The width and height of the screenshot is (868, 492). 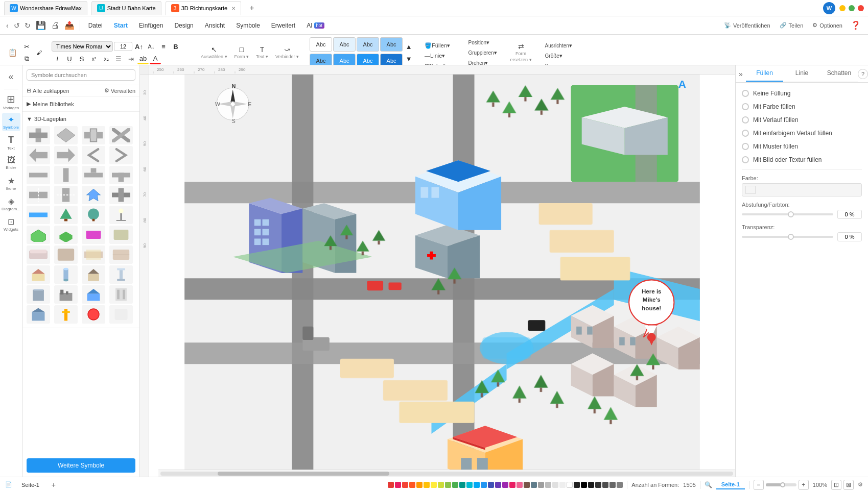 What do you see at coordinates (591, 485) in the screenshot?
I see `color-swatch-near-black` at bounding box center [591, 485].